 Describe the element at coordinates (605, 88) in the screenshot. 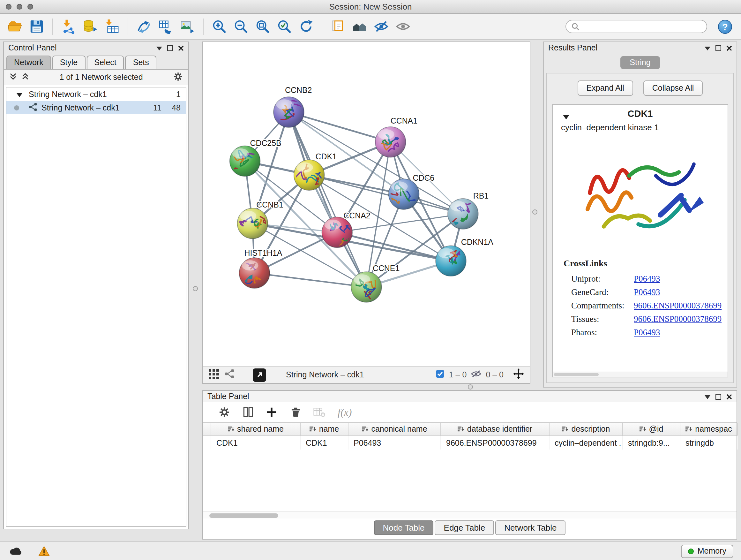

I see `expand-all-button: Expand All` at that location.